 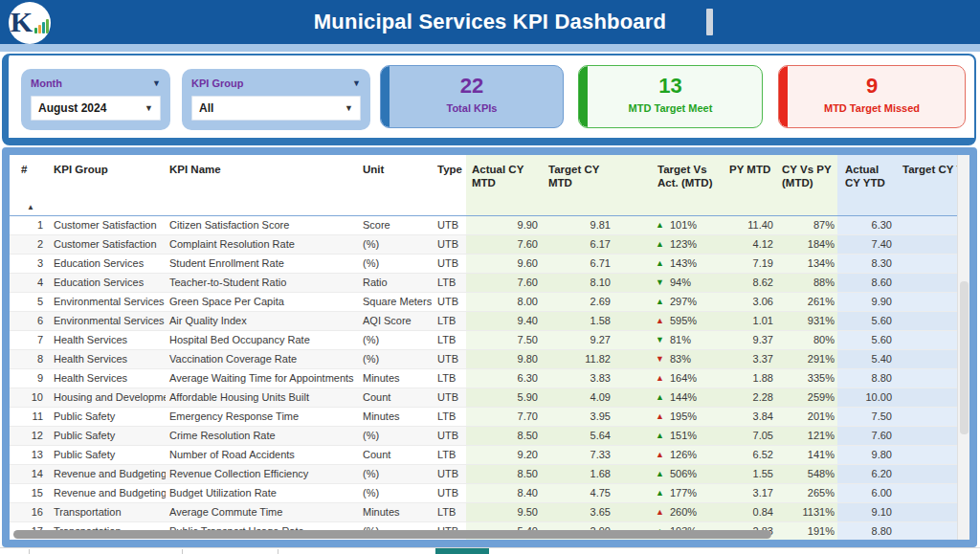 What do you see at coordinates (577, 321) in the screenshot?
I see `cell-target-mtd: 1.58` at bounding box center [577, 321].